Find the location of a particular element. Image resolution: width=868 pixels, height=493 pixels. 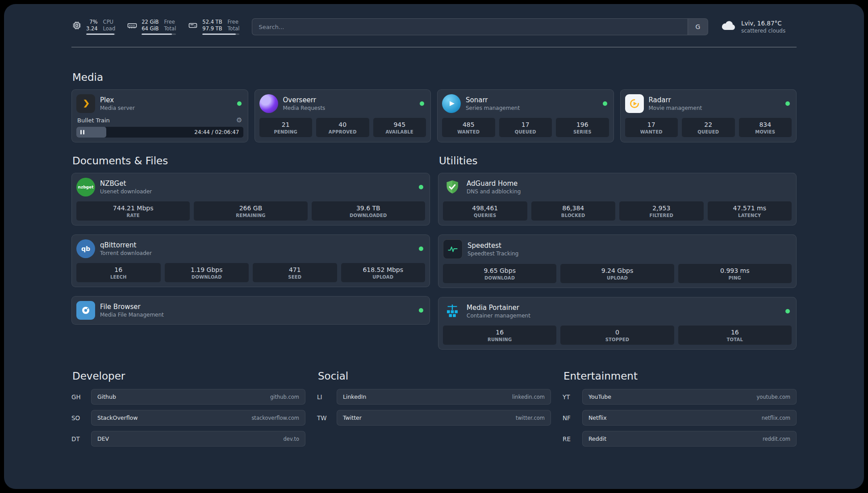

plex-time: 24:44 / 02:06:47 is located at coordinates (217, 132).